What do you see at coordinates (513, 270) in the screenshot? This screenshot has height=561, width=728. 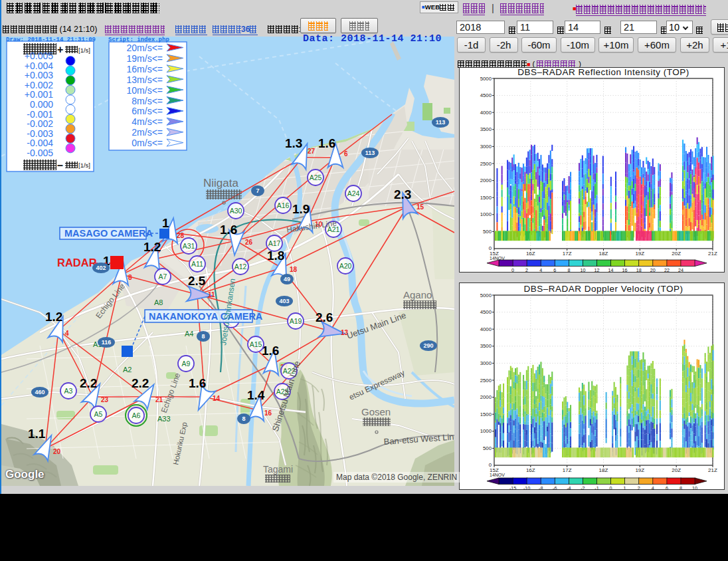 I see `svg-text: 0` at bounding box center [513, 270].